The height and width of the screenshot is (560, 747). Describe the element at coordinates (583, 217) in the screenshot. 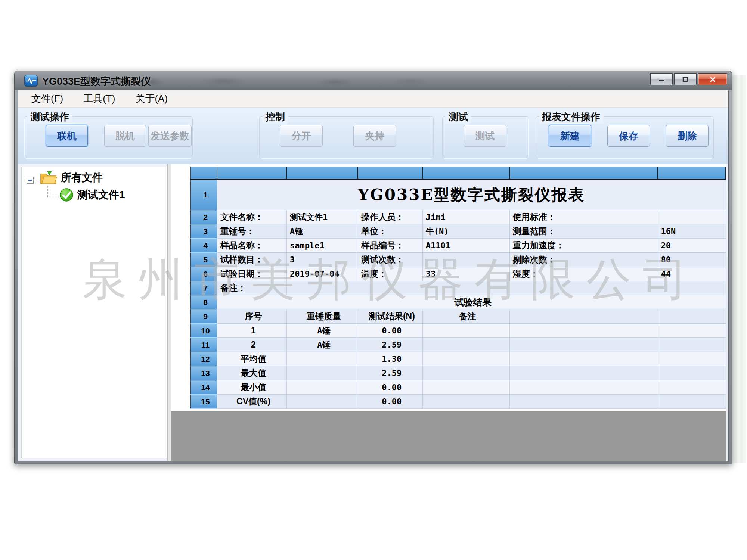

I see `grid-cell: 使用标准：` at that location.